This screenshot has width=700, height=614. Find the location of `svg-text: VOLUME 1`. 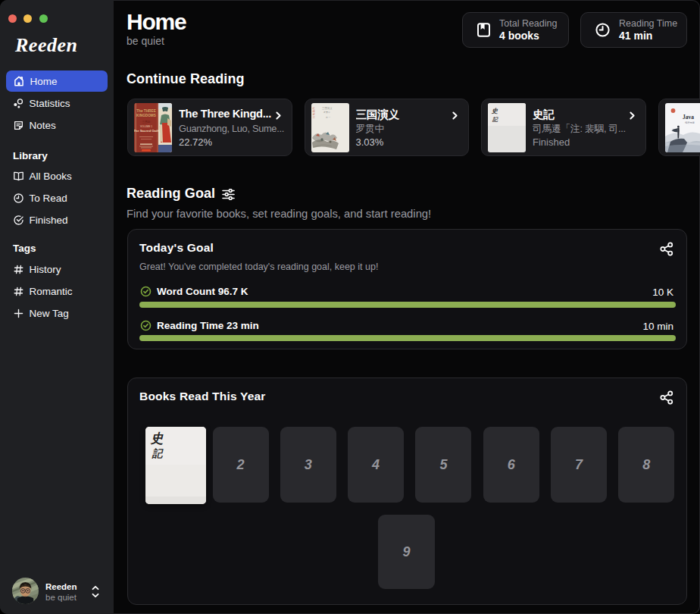

svg-text: VOLUME 1 is located at coordinates (146, 127).